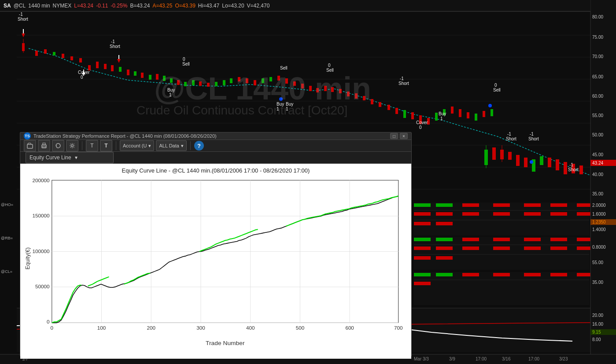 This screenshot has width=616, height=364. What do you see at coordinates (150, 146) in the screenshot?
I see `account-dropdown-arrow: ▾` at bounding box center [150, 146].